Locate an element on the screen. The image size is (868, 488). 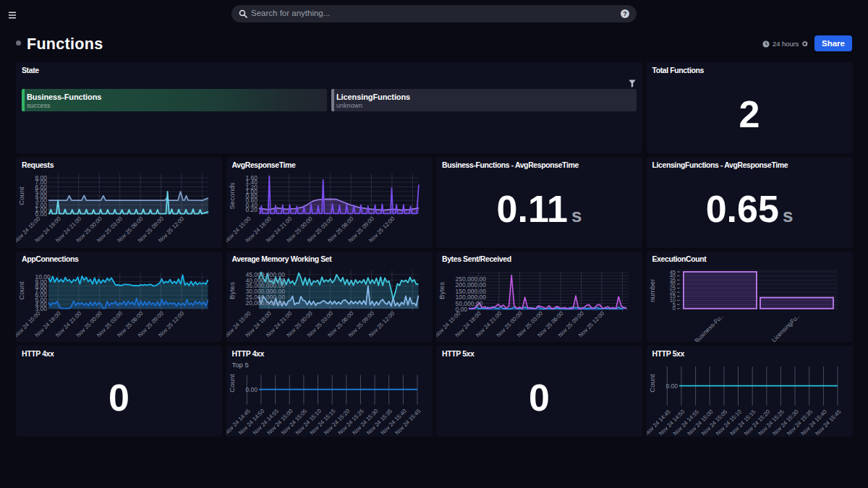
svg-text: 45 is located at coordinates (672, 272).